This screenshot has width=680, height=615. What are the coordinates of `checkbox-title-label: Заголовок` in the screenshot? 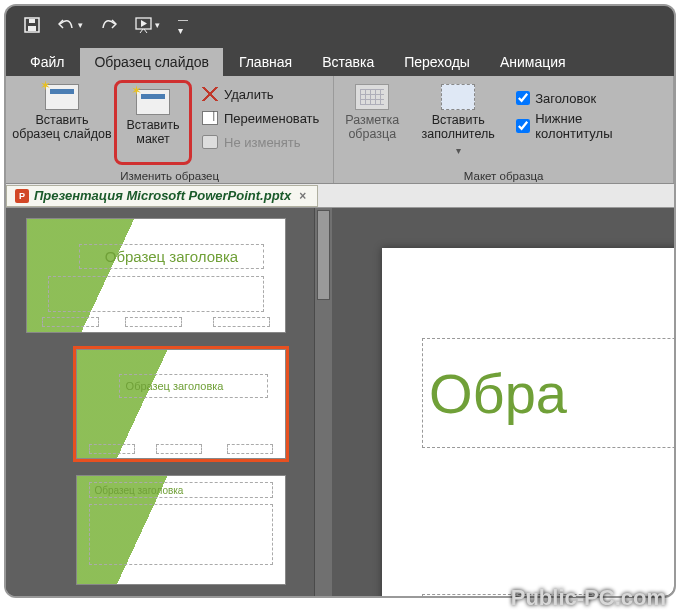 It's located at (566, 98).